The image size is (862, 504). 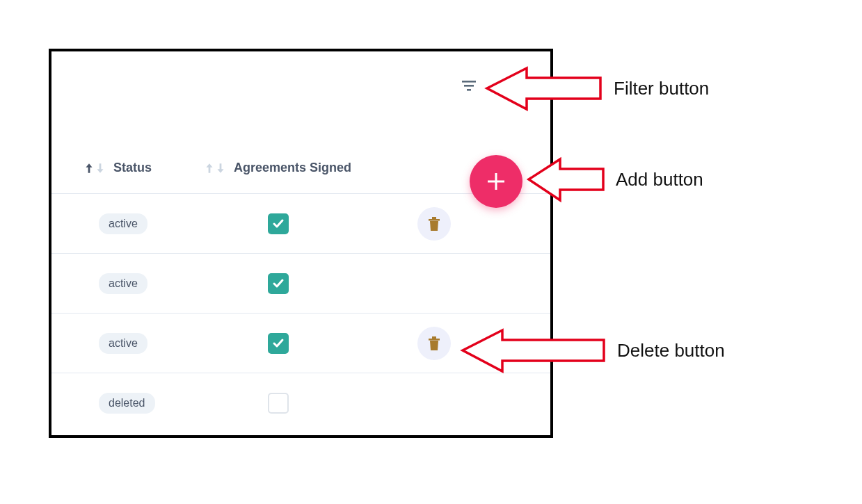 What do you see at coordinates (661, 89) in the screenshot?
I see `annotation-filter-label: Filter button` at bounding box center [661, 89].